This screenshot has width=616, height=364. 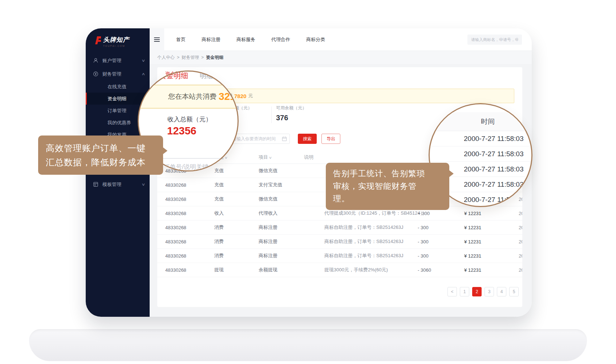 What do you see at coordinates (502, 292) in the screenshot?
I see `pagination-page-4: 4` at bounding box center [502, 292].